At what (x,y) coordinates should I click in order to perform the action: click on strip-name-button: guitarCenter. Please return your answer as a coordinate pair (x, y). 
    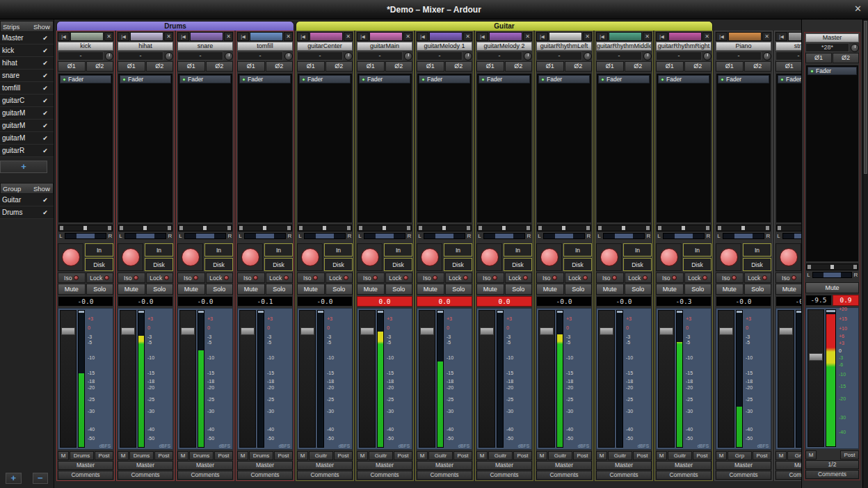
    Looking at the image, I should click on (325, 46).